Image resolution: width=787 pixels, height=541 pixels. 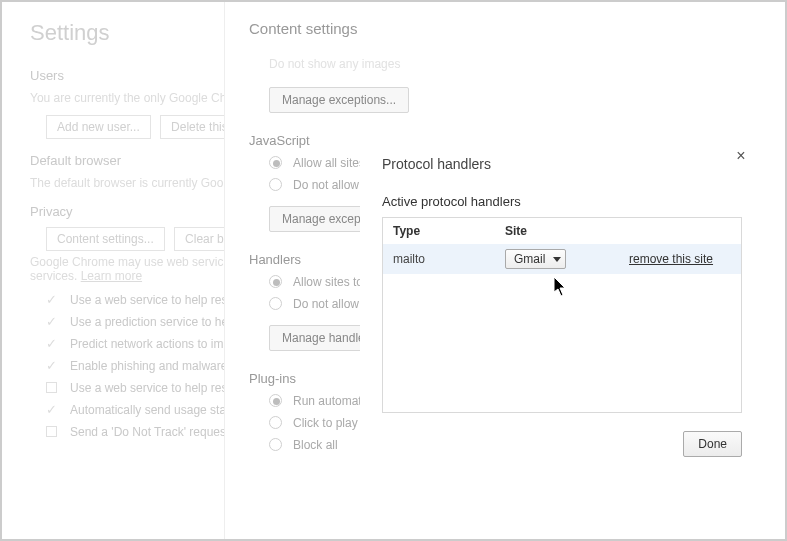 I want to click on plugins-block-label: Block all, so click(x=316, y=445).